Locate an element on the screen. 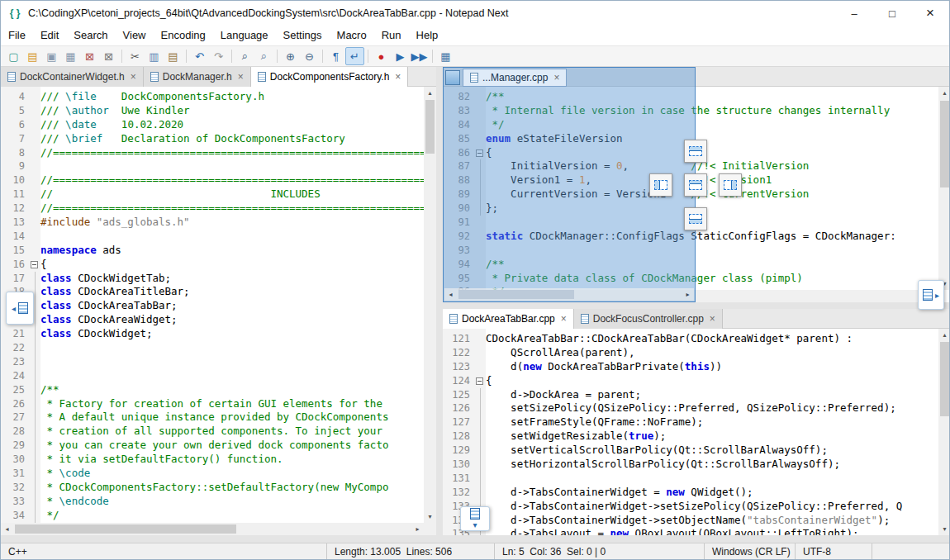 This screenshot has height=560, width=950. code-line: 20class CDockAreaWidget; is located at coordinates (212, 320).